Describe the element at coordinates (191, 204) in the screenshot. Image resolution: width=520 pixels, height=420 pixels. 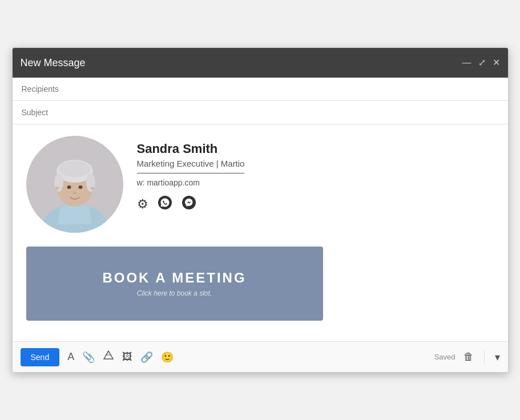
I see `sig-icons: ⚙` at that location.